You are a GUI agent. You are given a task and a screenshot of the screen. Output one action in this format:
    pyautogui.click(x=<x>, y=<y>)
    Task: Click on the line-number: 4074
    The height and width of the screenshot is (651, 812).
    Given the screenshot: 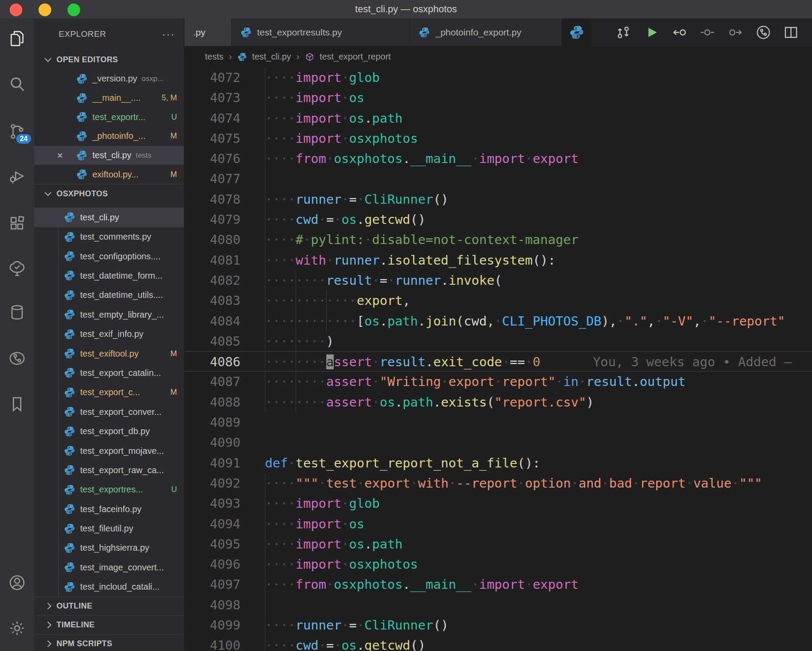 What is the action you would take?
    pyautogui.click(x=212, y=118)
    